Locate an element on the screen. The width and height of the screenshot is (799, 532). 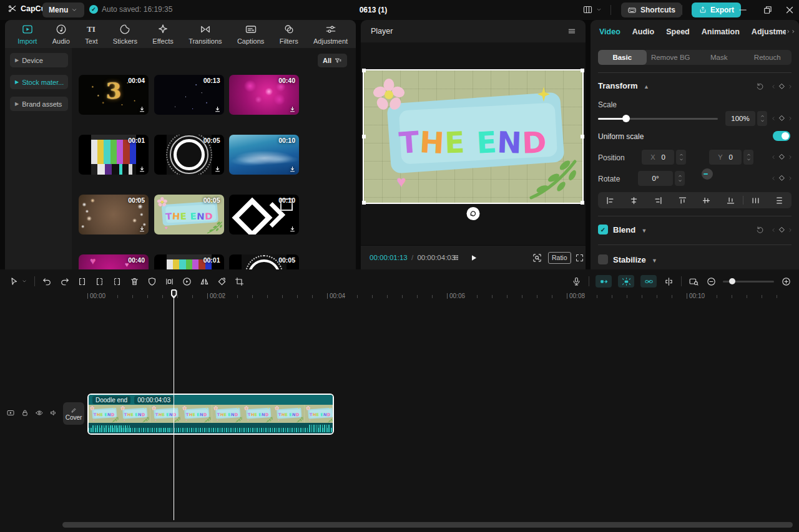
align-bottom-button is located at coordinates (730, 200).